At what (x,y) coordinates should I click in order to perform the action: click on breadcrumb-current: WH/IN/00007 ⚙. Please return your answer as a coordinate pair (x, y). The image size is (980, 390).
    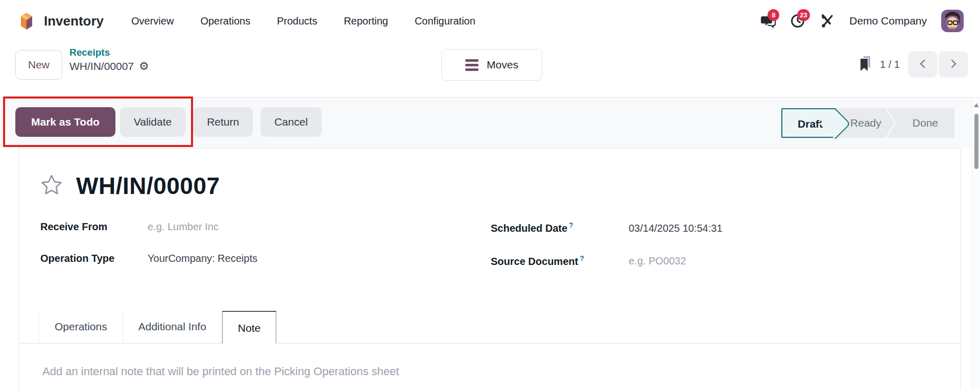
    Looking at the image, I should click on (109, 66).